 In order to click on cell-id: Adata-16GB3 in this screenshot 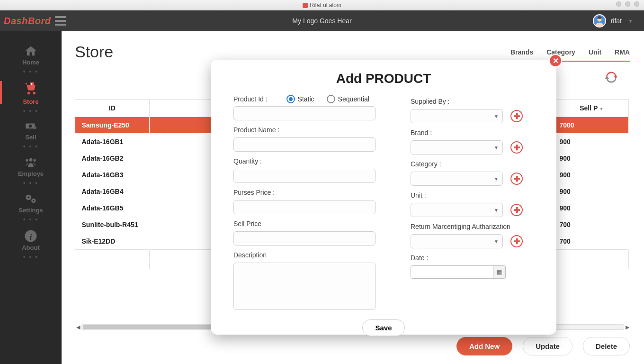, I will do `click(113, 175)`.